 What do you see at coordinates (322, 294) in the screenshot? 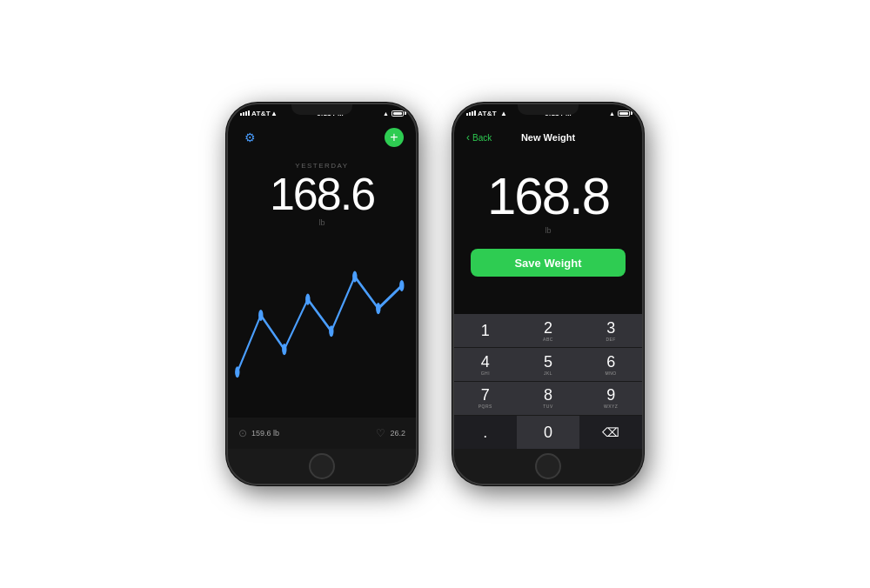
I see `phone-1: AT&T ▲ 5:11 PM ▲ ⚙ + YESTERDAY 168.6 lb` at bounding box center [322, 294].